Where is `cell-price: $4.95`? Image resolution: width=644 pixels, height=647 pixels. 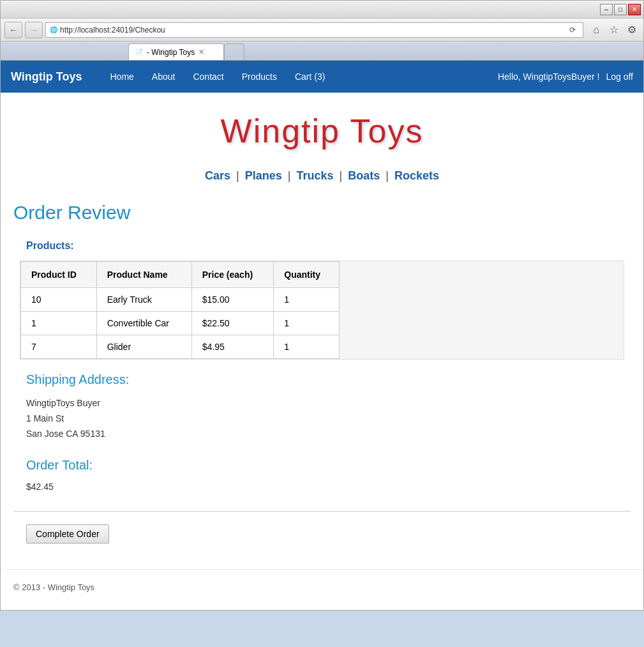
cell-price: $4.95 is located at coordinates (232, 347).